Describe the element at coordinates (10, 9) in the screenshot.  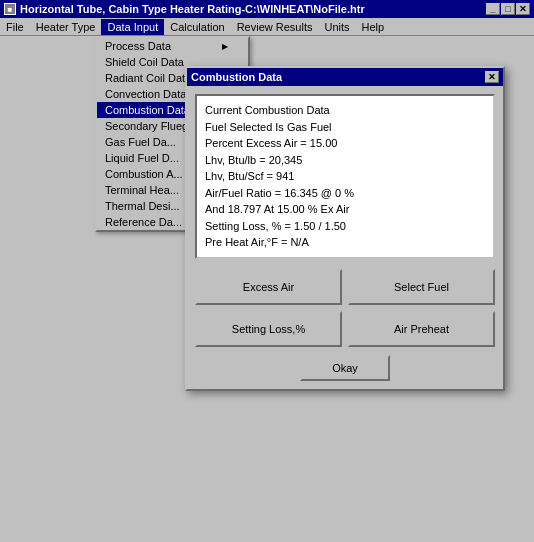
I see `app-icon: ■` at that location.